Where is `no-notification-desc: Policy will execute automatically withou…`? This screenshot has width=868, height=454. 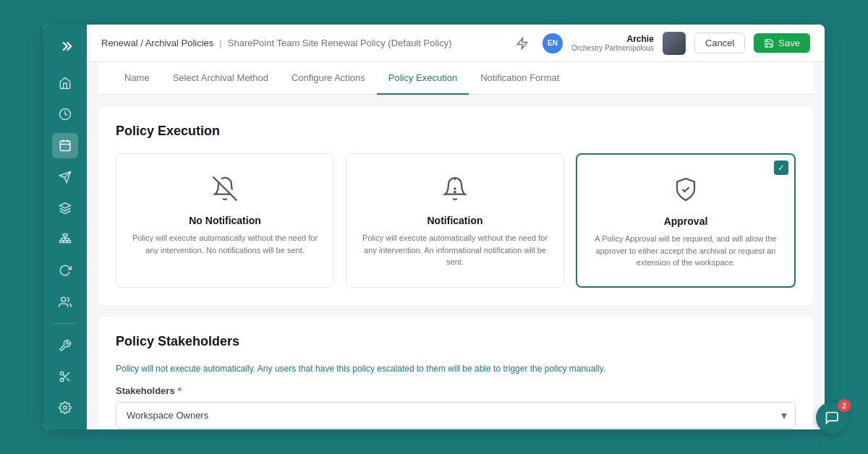 no-notification-desc: Policy will execute automatically withou… is located at coordinates (225, 244).